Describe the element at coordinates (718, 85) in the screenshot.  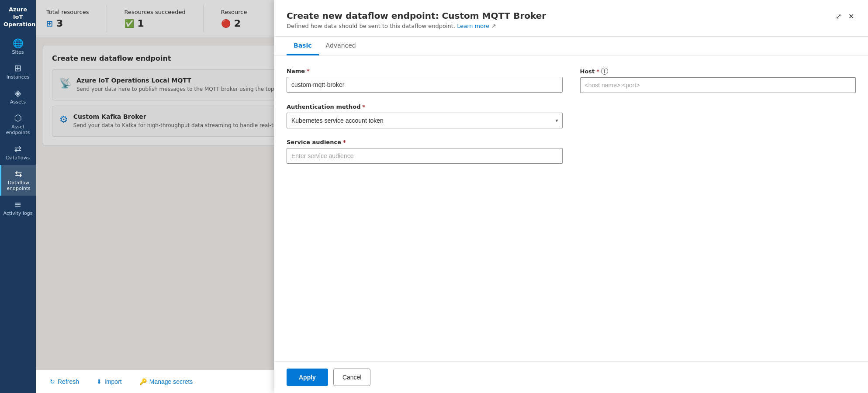
I see `host-input` at that location.